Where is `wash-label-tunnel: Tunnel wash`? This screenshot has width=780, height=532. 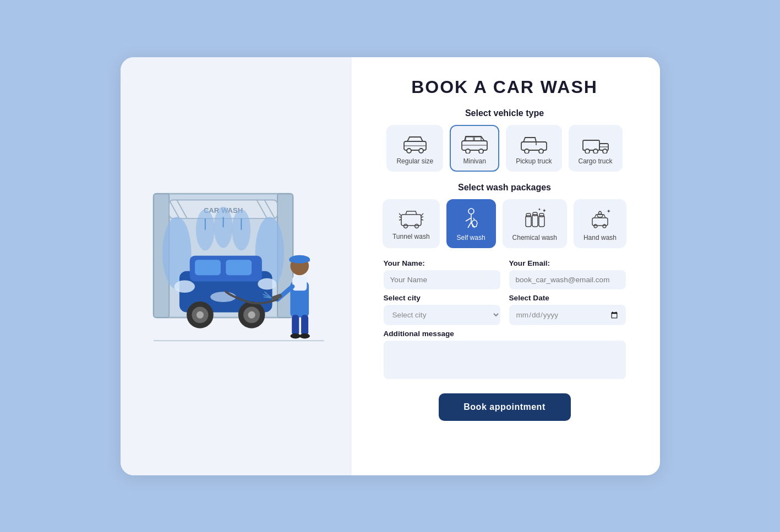
wash-label-tunnel: Tunnel wash is located at coordinates (411, 237).